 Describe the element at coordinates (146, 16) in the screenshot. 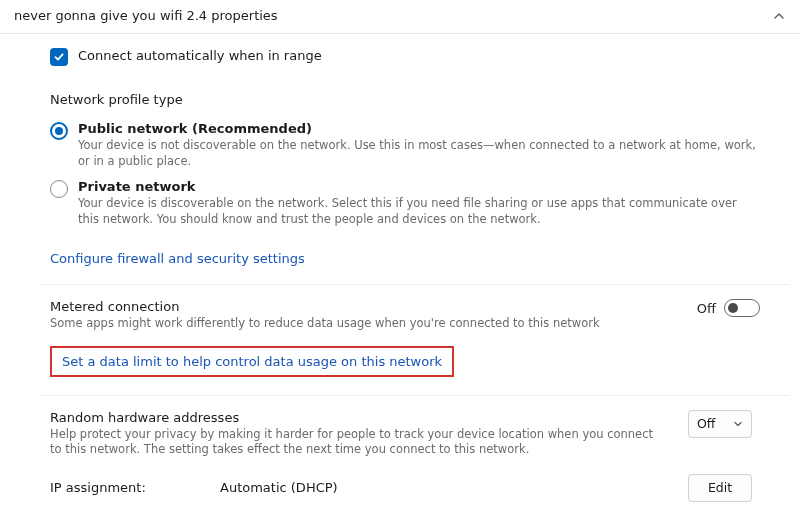

I see `page-title: never gonna give you wifi 2.4 properties` at that location.